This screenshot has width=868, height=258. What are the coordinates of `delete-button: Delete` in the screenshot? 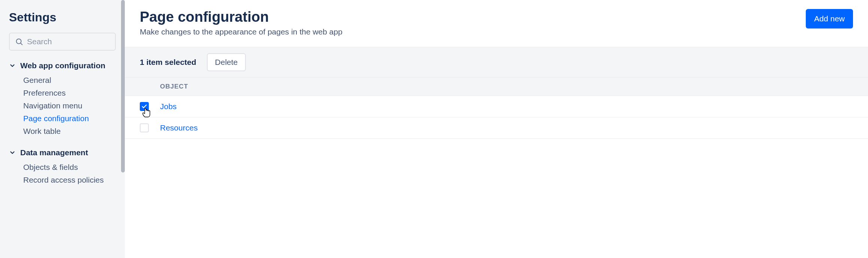 It's located at (226, 62).